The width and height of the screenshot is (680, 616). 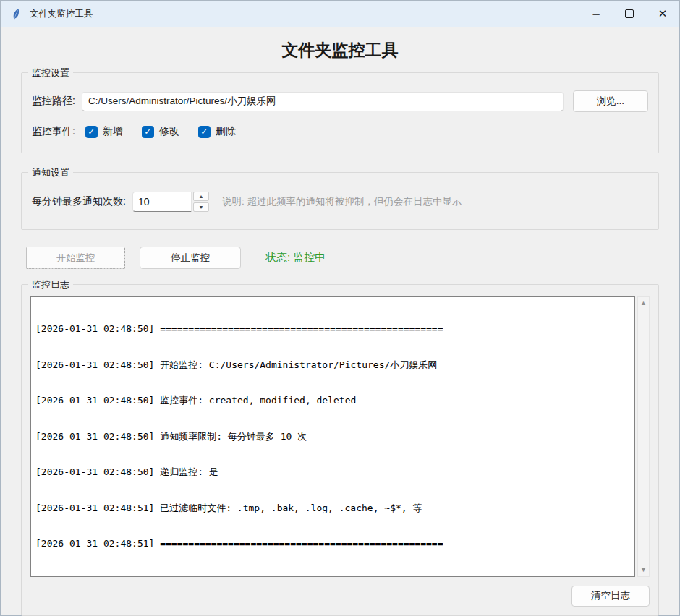 What do you see at coordinates (201, 197) in the screenshot?
I see `spin-up-icon: ▲` at bounding box center [201, 197].